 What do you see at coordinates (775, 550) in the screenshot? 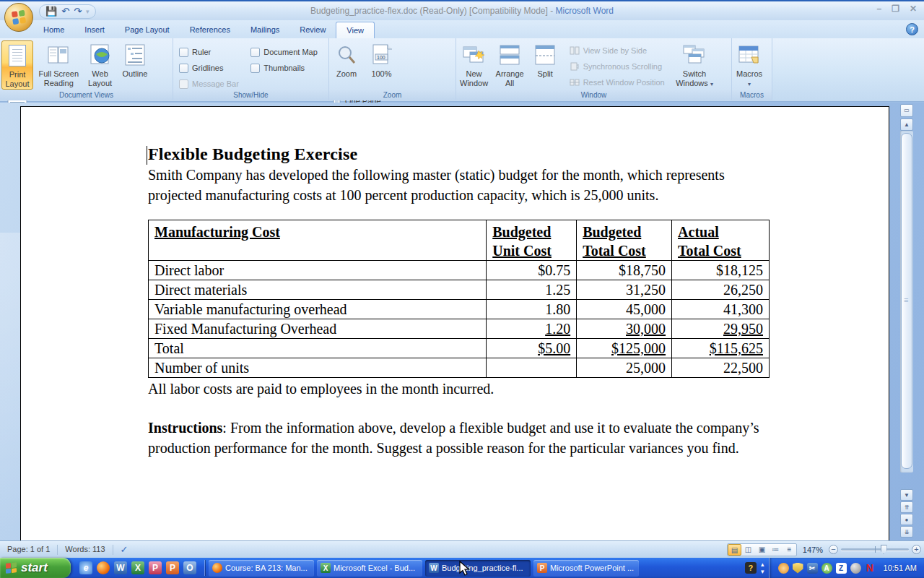
I see `outline-view-button: ≔` at bounding box center [775, 550].